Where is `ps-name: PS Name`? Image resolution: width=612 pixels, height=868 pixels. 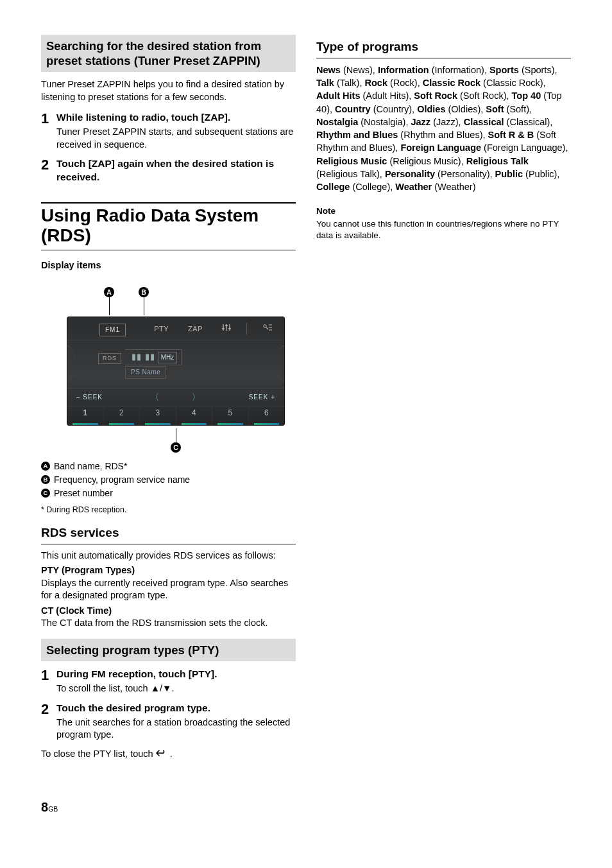 ps-name: PS Name is located at coordinates (146, 372).